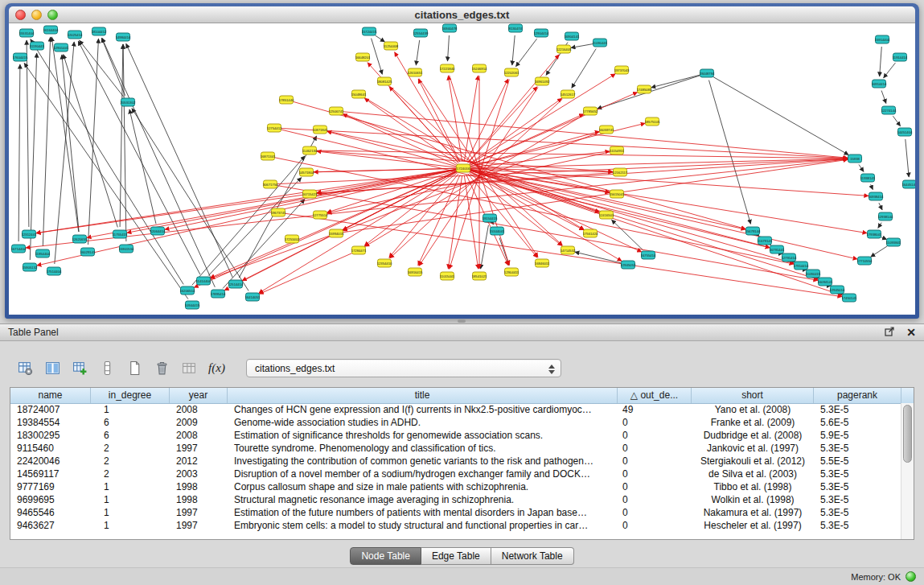  Describe the element at coordinates (479, 68) in the screenshot. I see `graph-node: 15246914` at that location.